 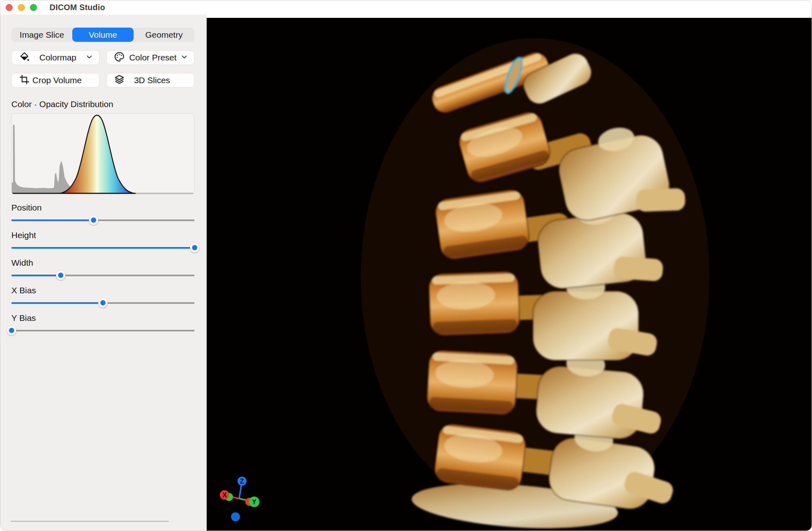 What do you see at coordinates (103, 220) in the screenshot?
I see `position-slider` at bounding box center [103, 220].